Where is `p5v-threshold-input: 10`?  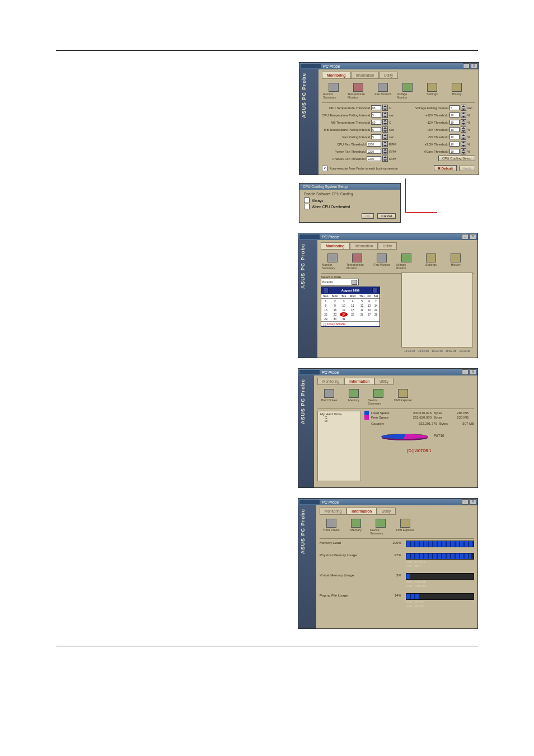 p5v-threshold-input: 10 is located at coordinates (455, 130).